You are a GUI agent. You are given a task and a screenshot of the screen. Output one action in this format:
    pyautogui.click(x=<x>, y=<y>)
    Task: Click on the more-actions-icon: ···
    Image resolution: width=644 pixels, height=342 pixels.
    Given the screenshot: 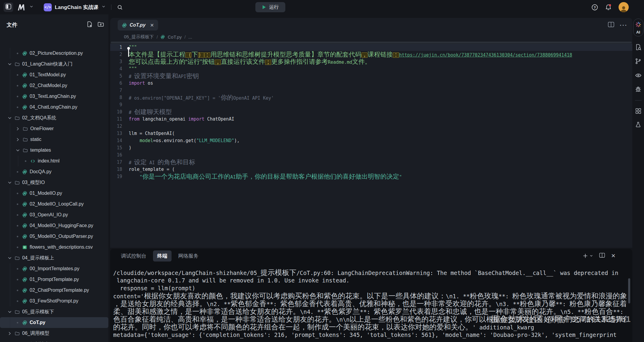 What is the action you would take?
    pyautogui.click(x=624, y=25)
    